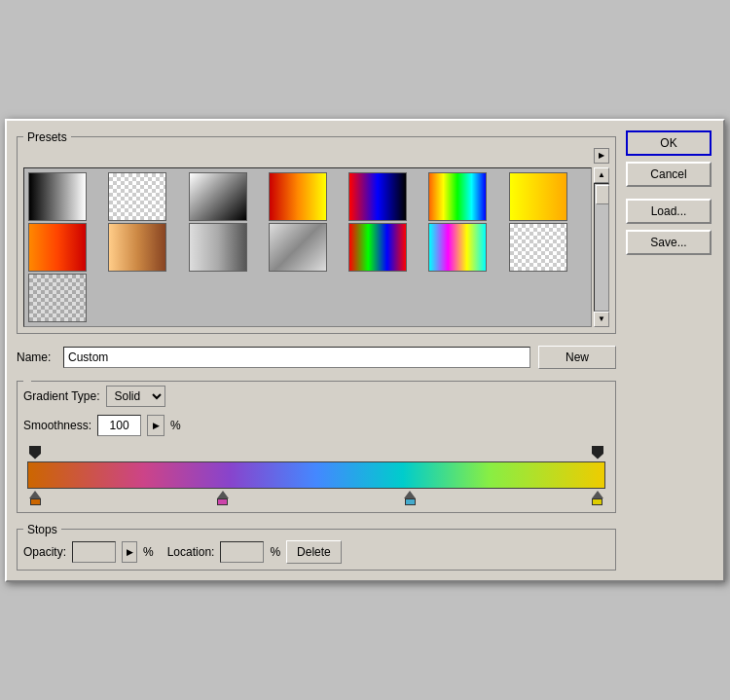 This screenshot has width=730, height=700. I want to click on save-button: Save..., so click(669, 242).